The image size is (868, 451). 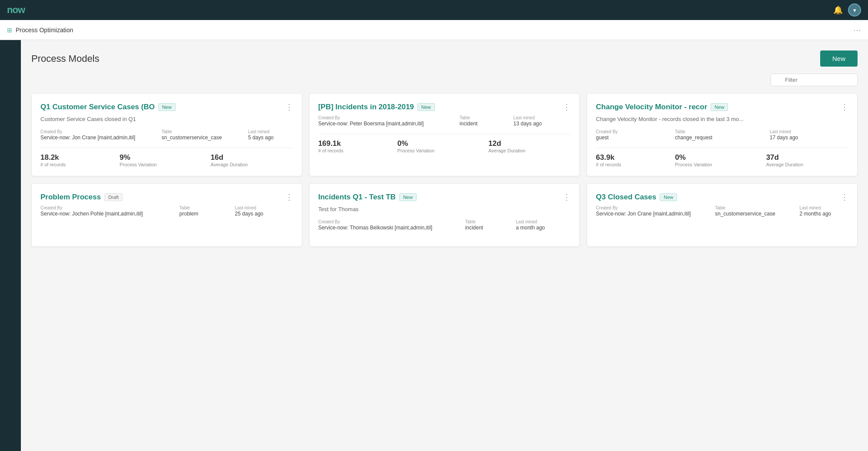 What do you see at coordinates (251, 160) in the screenshot?
I see `stat-duration: 16d Average Duration` at bounding box center [251, 160].